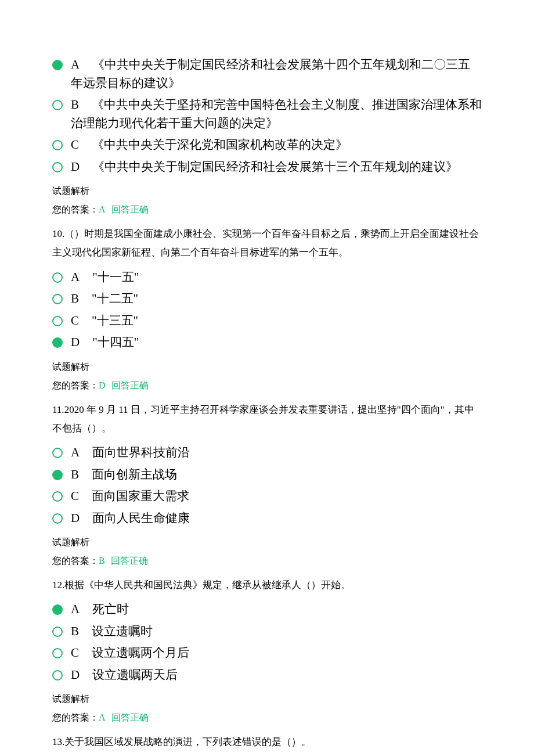  What do you see at coordinates (115, 298) in the screenshot?
I see `option-text: "十二五"` at bounding box center [115, 298].